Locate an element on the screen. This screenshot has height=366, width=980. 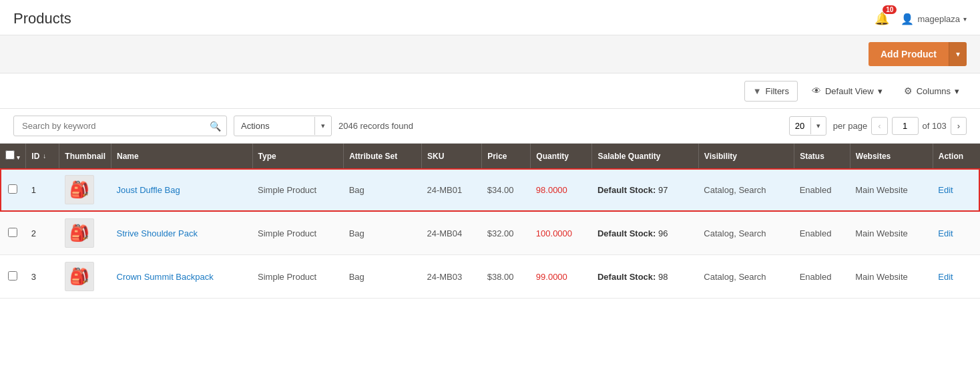
pagination-page-input is located at coordinates (905, 126).